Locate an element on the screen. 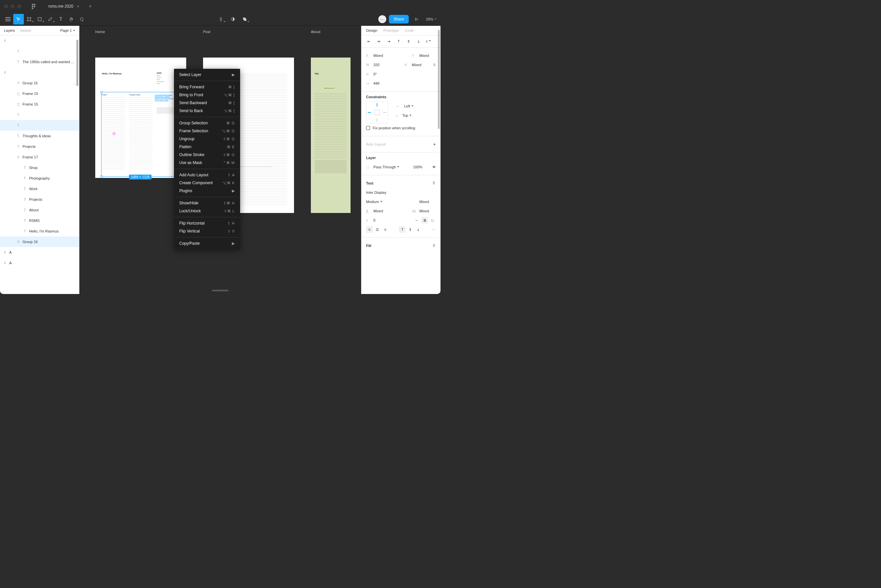  shape-tool is located at coordinates (40, 19).